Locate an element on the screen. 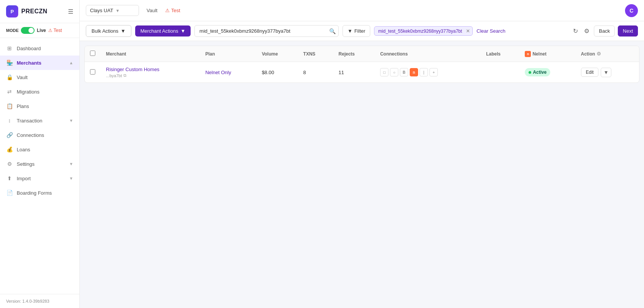  search-icon: 🔍 is located at coordinates (333, 31).